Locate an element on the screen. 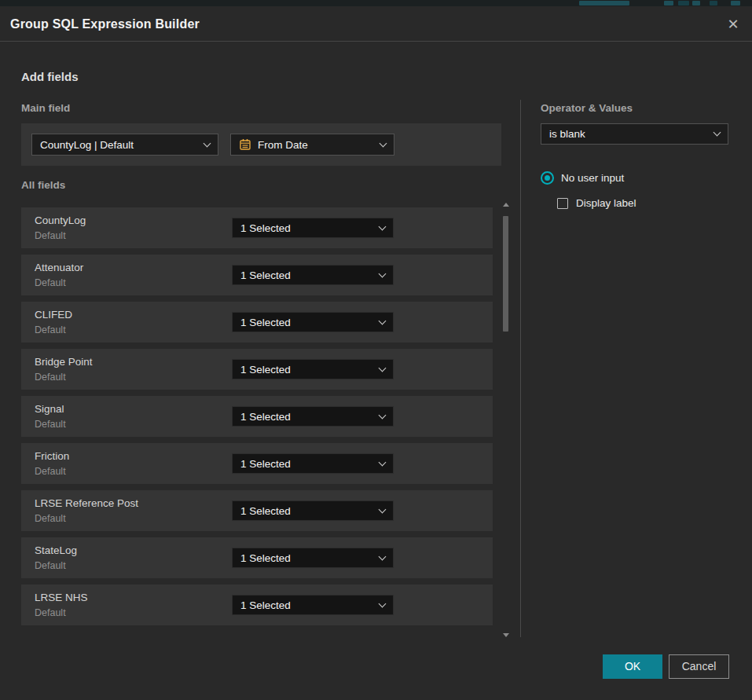 This screenshot has height=700, width=752. field-name: Bridge Point is located at coordinates (64, 361).